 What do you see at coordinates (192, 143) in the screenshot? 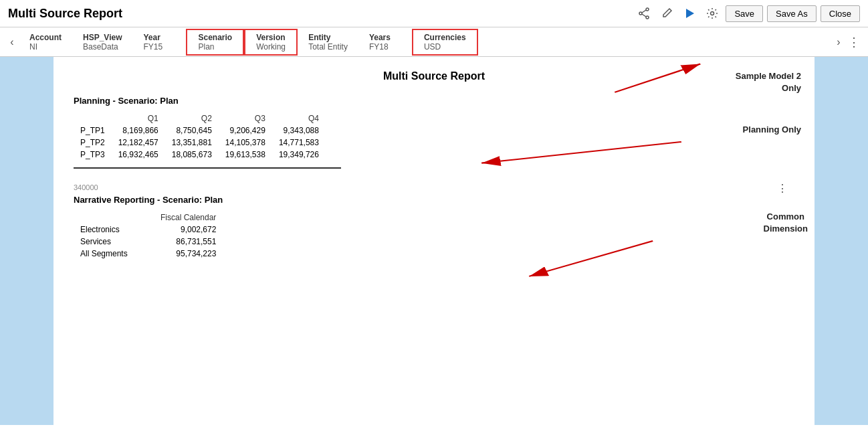
I see `ptp2-q2: 13,351,881` at bounding box center [192, 143].